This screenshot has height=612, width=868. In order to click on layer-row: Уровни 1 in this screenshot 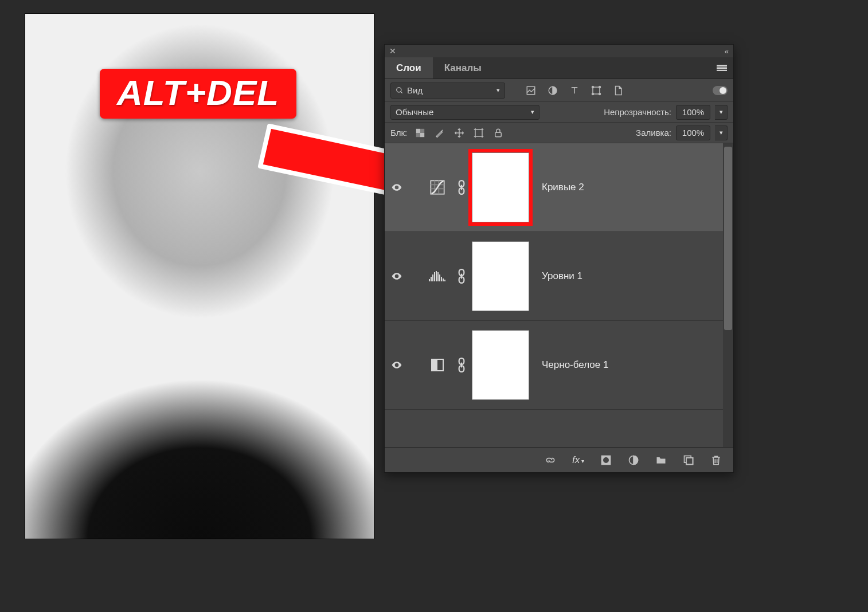, I will do `click(554, 276)`.